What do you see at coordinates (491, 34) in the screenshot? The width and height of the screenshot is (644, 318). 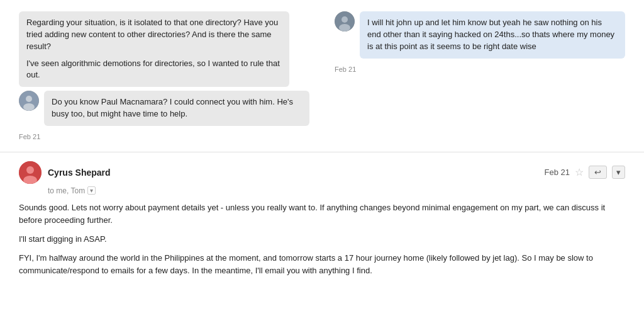 I see `chat-bubble-right-text: I will hit john up and let him know but …` at bounding box center [491, 34].